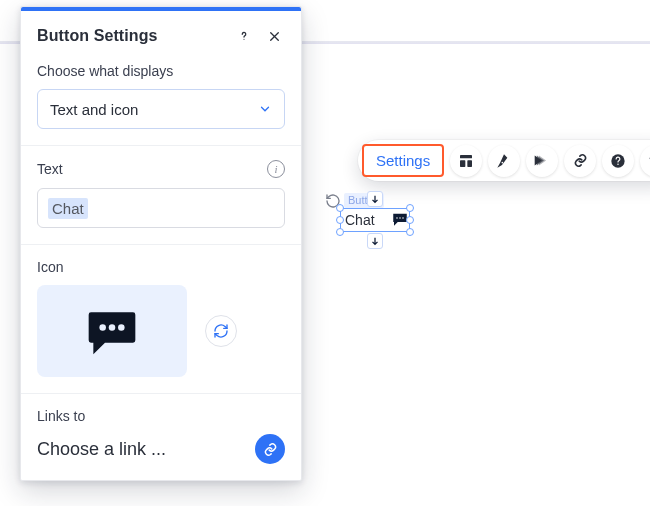 This screenshot has width=650, height=506. I want to click on display-label: Choose what displays, so click(161, 71).